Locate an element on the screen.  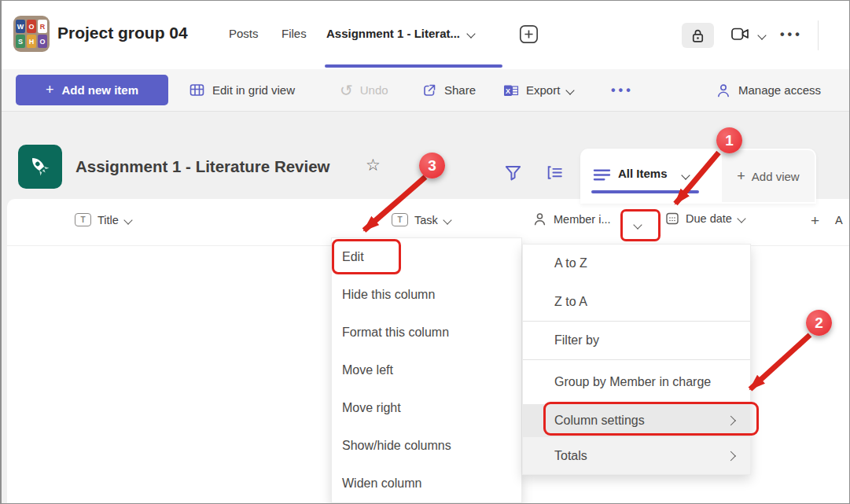
plus-square-icon is located at coordinates (528, 35).